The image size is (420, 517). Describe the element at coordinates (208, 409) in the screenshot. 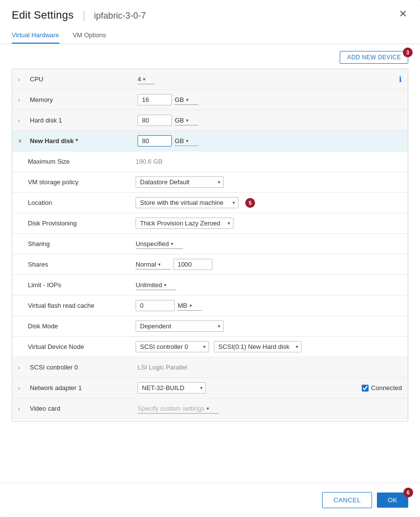

I see `video-card-chevron-icon: ▾` at that location.